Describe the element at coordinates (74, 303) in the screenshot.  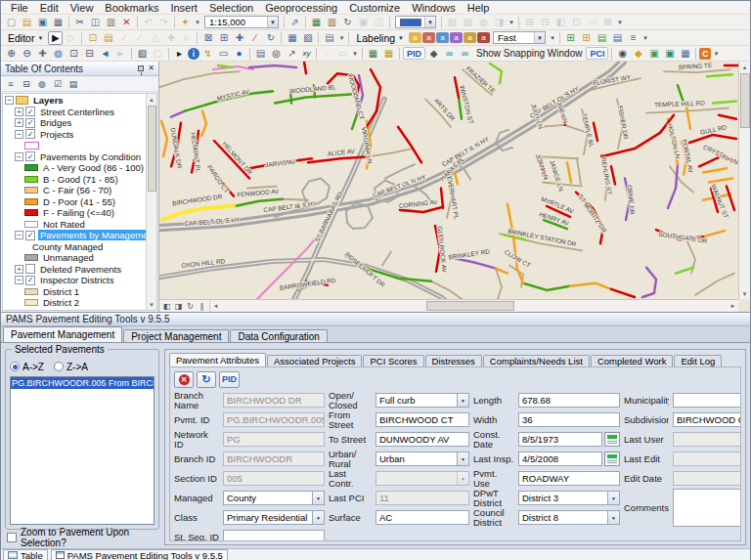
I see `toc-item-district-2: District 2` at that location.